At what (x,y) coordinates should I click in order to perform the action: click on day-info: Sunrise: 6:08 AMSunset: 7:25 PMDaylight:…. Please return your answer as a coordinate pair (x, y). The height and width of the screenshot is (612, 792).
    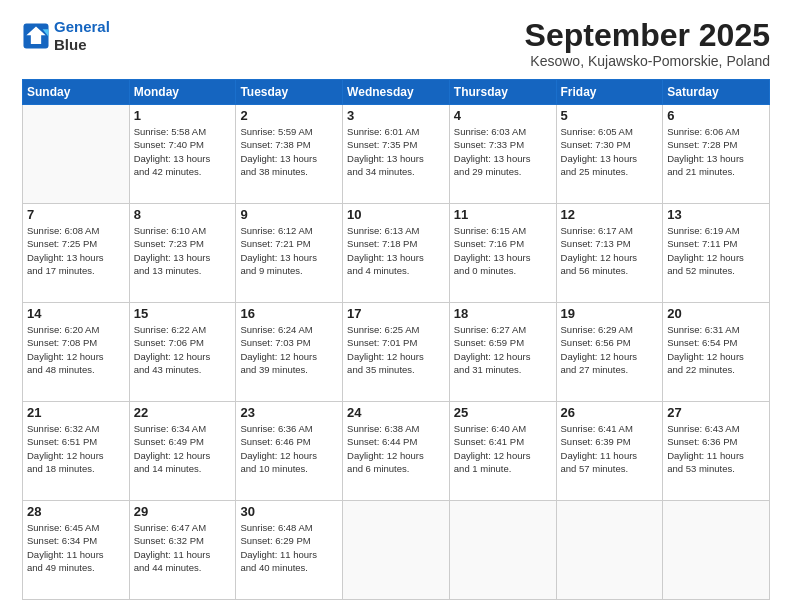
    Looking at the image, I should click on (76, 250).